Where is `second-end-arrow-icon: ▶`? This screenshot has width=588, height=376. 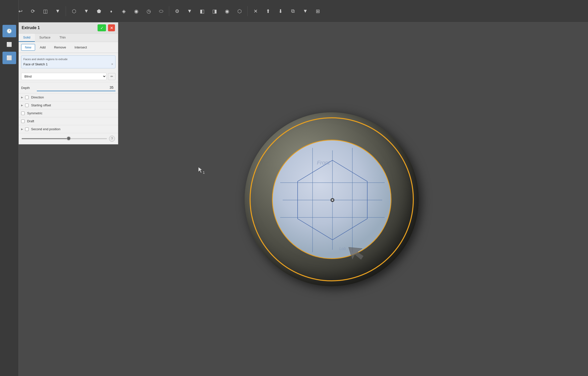
second-end-arrow-icon: ▶ is located at coordinates (22, 129).